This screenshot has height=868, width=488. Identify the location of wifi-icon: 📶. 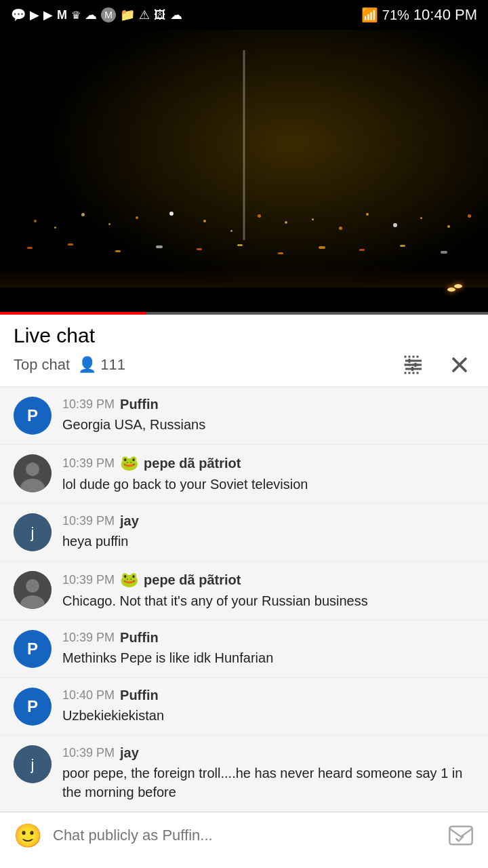
(370, 15).